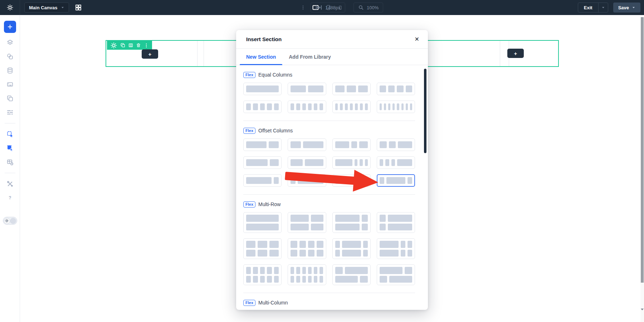 The width and height of the screenshot is (644, 322). What do you see at coordinates (329, 162) in the screenshot?
I see `layout-grid` at bounding box center [329, 162].